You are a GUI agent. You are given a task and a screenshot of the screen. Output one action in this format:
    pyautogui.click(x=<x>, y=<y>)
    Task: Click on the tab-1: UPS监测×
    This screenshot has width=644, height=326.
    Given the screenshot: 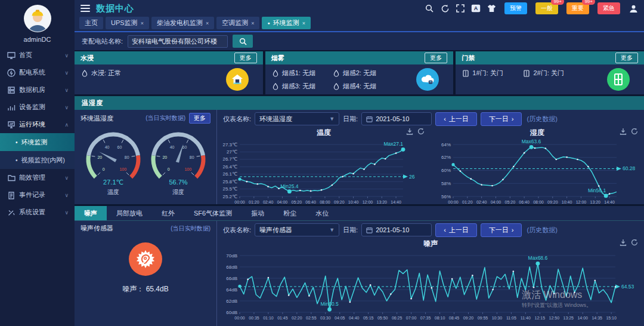 What is the action you would take?
    pyautogui.click(x=128, y=23)
    